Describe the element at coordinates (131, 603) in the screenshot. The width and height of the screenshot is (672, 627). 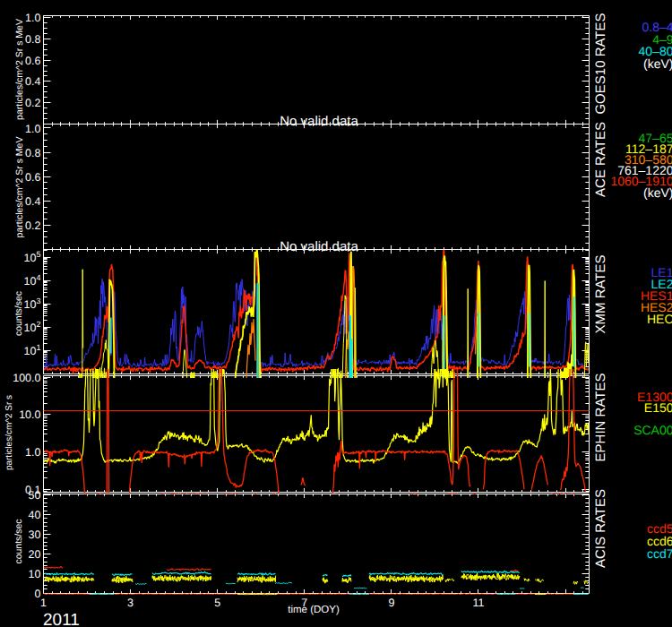
I see `svg-text: 3` at that location.